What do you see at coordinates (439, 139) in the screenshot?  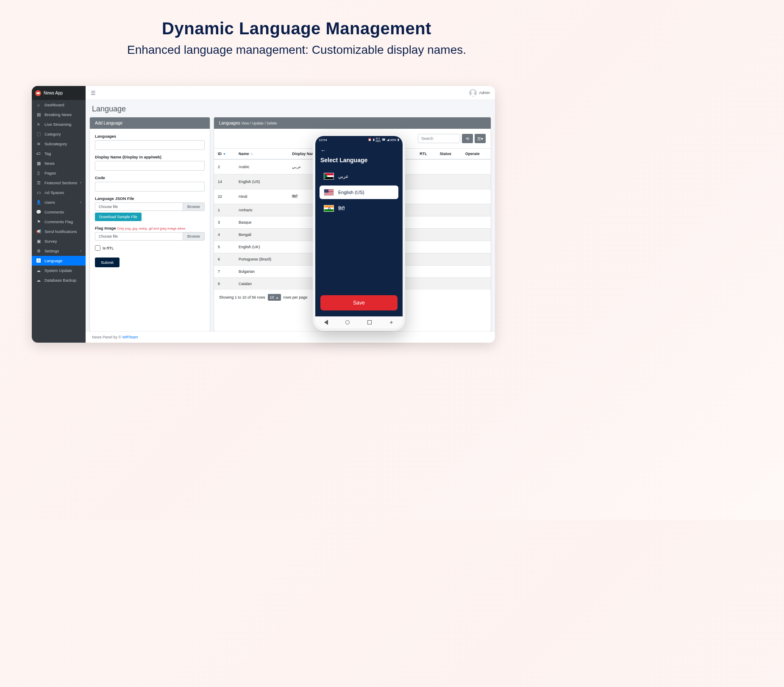 I see `search-input` at bounding box center [439, 139].